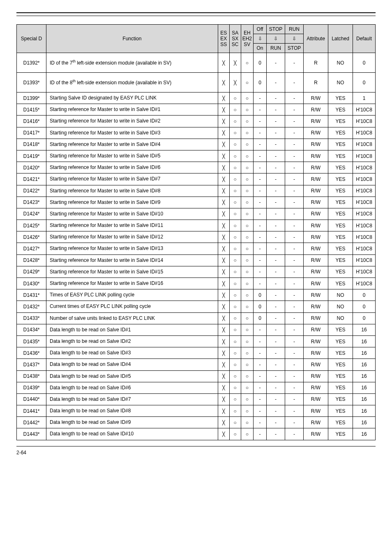 This screenshot has width=392, height=555. I want to click on table-row: D1439*Data length to be read on Salve ID…, so click(196, 388).